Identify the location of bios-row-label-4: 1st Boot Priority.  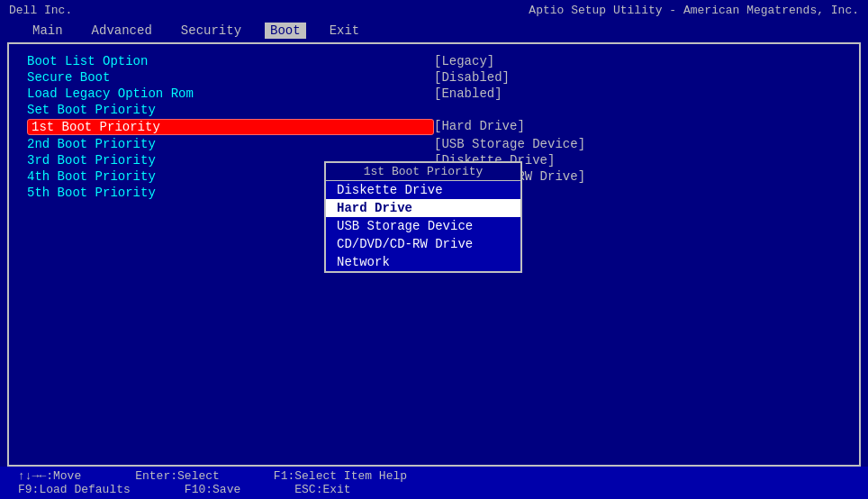
(231, 127).